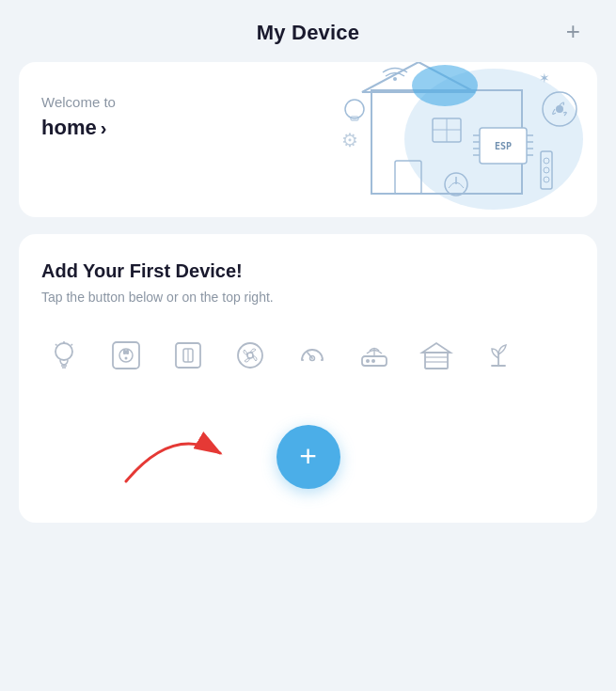 This screenshot has height=691, width=616. Describe the element at coordinates (308, 33) in the screenshot. I see `page-title: My Device` at that location.